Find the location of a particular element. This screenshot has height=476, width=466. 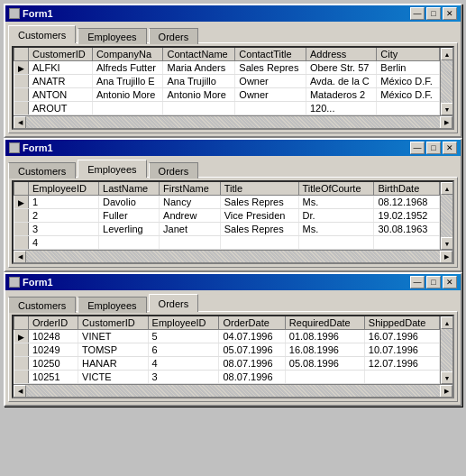

col-header-5: TitleOfCourte is located at coordinates (336, 189).